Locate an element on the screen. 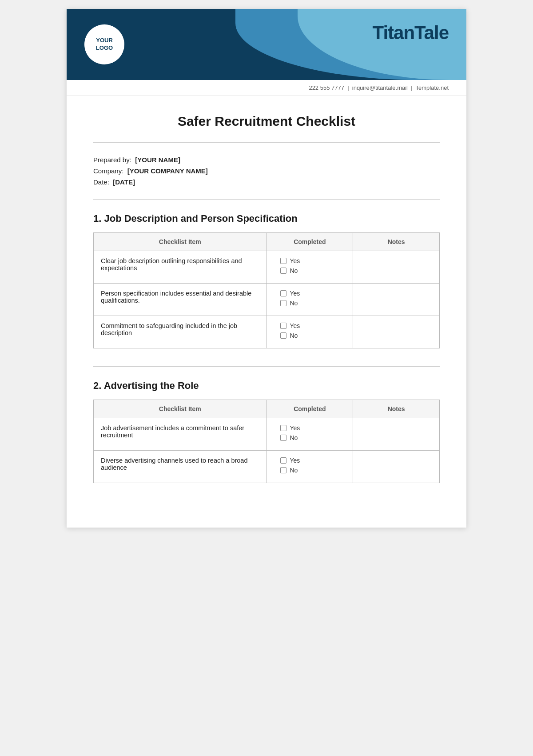 Image resolution: width=533 pixels, height=756 pixels. row-0-item: Clear job description outlining responsi… is located at coordinates (180, 268).